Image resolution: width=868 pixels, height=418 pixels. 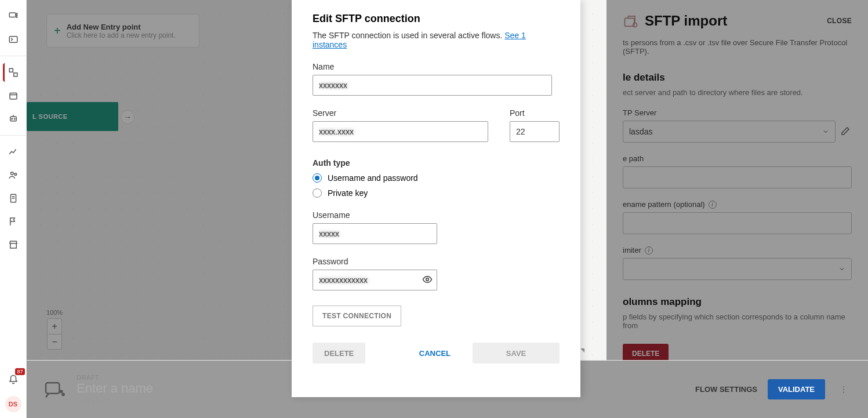 I want to click on modal-cancel-button: CANCEL, so click(x=435, y=353).